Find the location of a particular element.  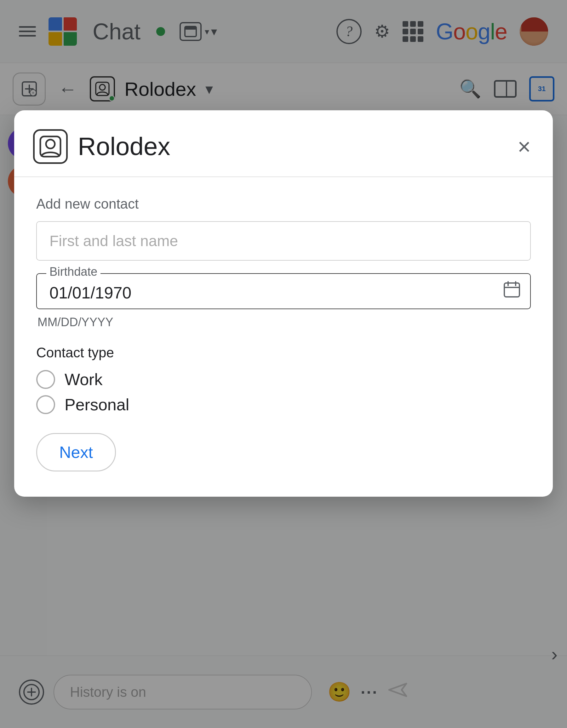

section-label: Add new contact is located at coordinates (284, 204).